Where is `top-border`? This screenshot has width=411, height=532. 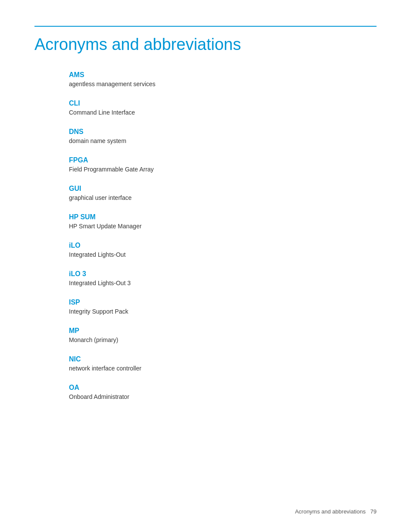 top-border is located at coordinates (206, 26).